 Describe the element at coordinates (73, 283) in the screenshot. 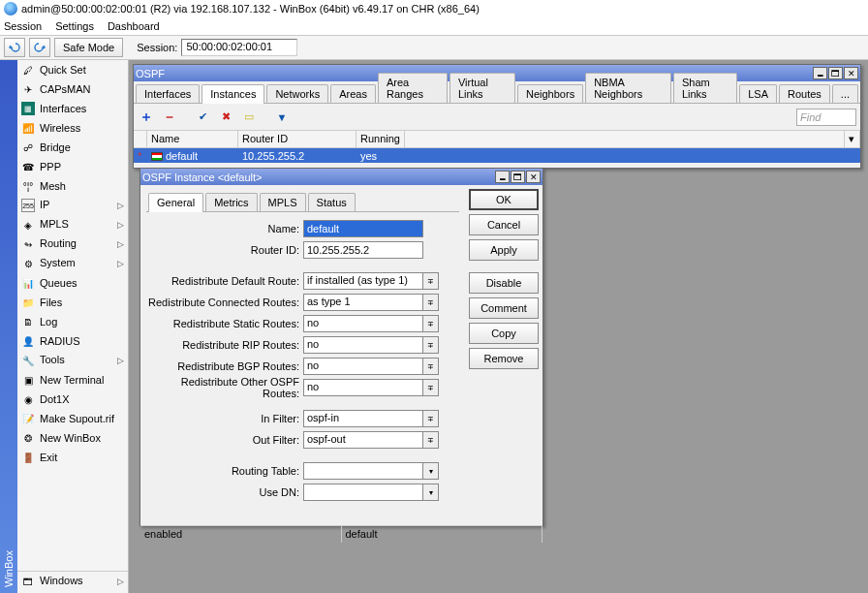

I see `sidebar-item-queues: 📊Queues` at that location.